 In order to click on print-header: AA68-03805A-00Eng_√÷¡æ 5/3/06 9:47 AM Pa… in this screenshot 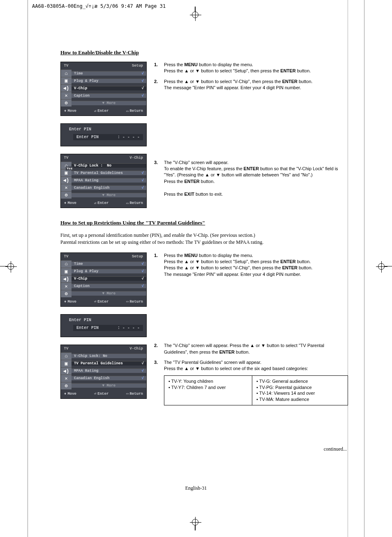, I will do `click(99, 6)`.